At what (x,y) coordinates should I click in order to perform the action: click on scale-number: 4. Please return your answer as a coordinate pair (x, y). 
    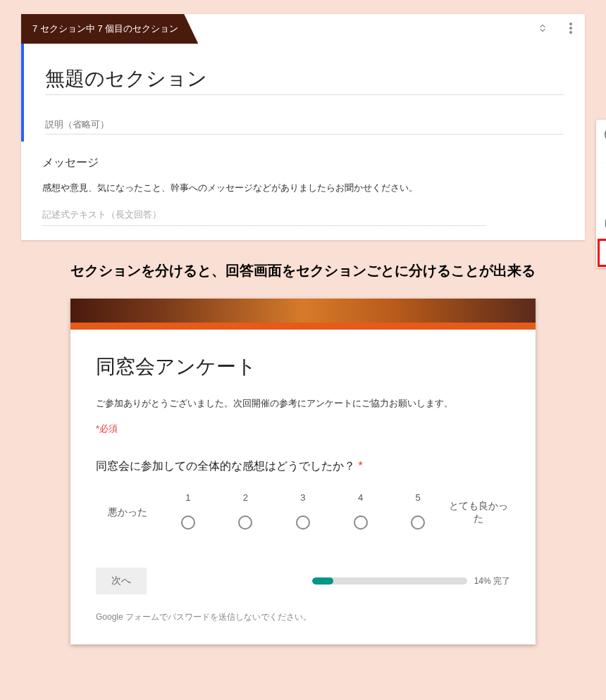
    Looking at the image, I should click on (361, 497).